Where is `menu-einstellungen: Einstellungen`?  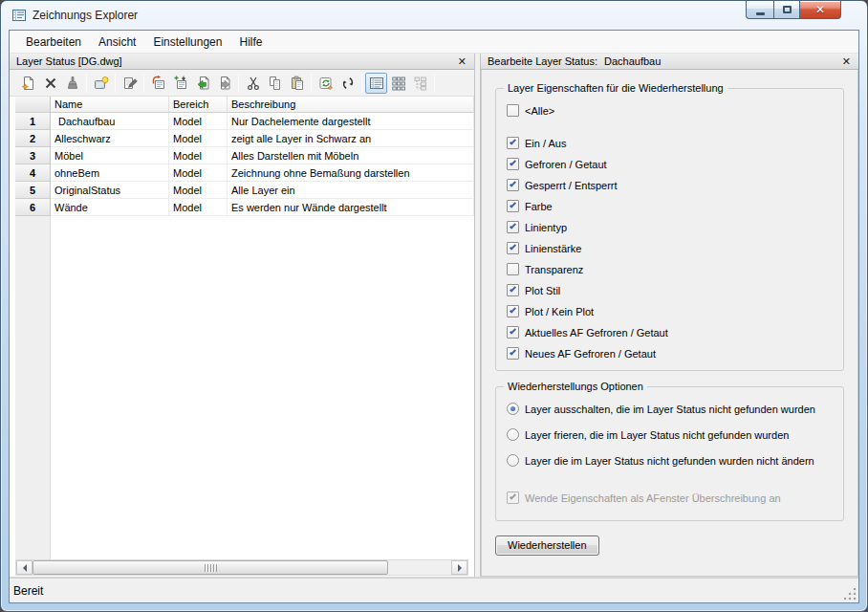 menu-einstellungen: Einstellungen is located at coordinates (187, 42).